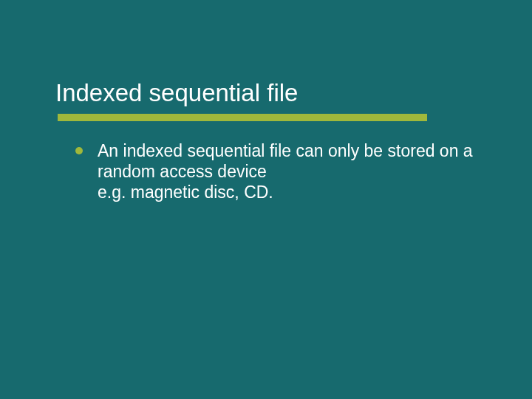  I want to click on content-area: An indexed sequential file can only be s…, so click(281, 171).